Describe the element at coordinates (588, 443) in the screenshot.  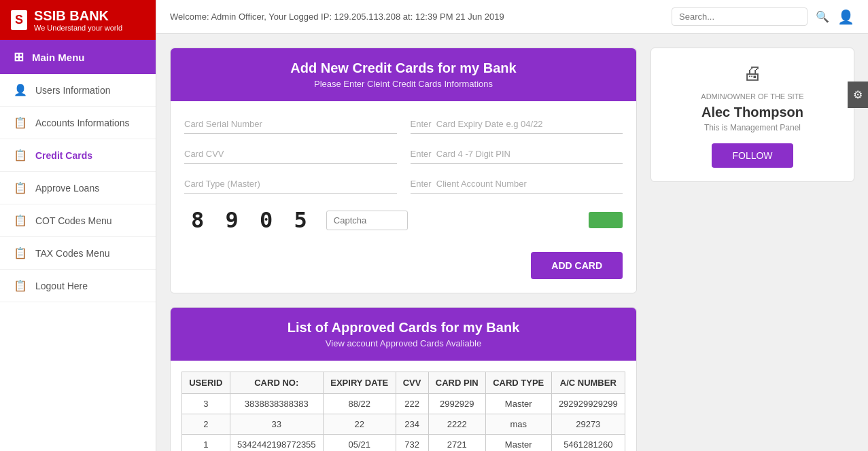
I see `cell-ac-number: 5461281260` at that location.